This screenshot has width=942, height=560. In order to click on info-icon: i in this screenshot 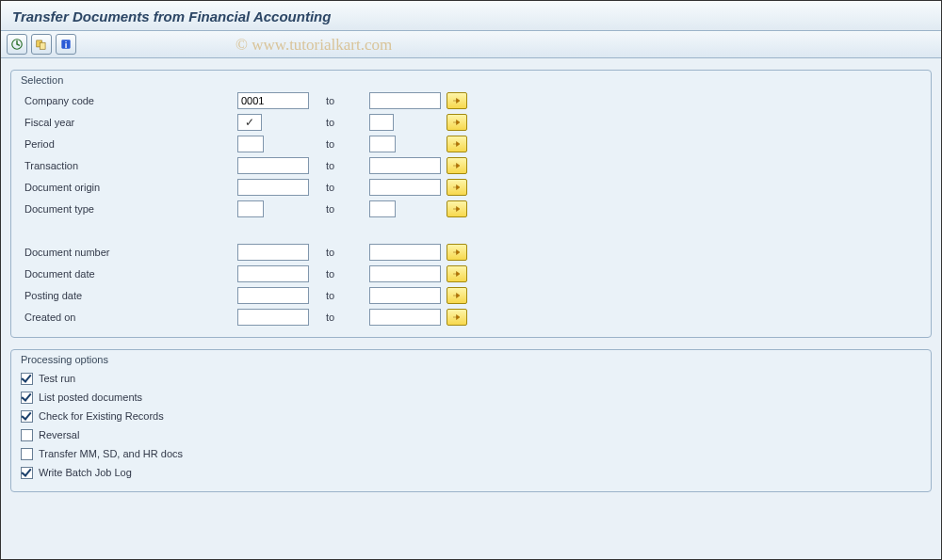, I will do `click(66, 44)`.